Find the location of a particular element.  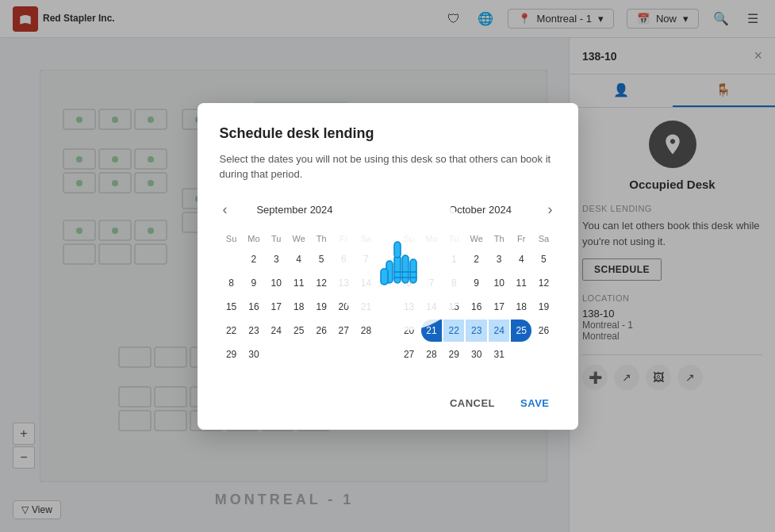

oct-day-header-we: We is located at coordinates (476, 239).